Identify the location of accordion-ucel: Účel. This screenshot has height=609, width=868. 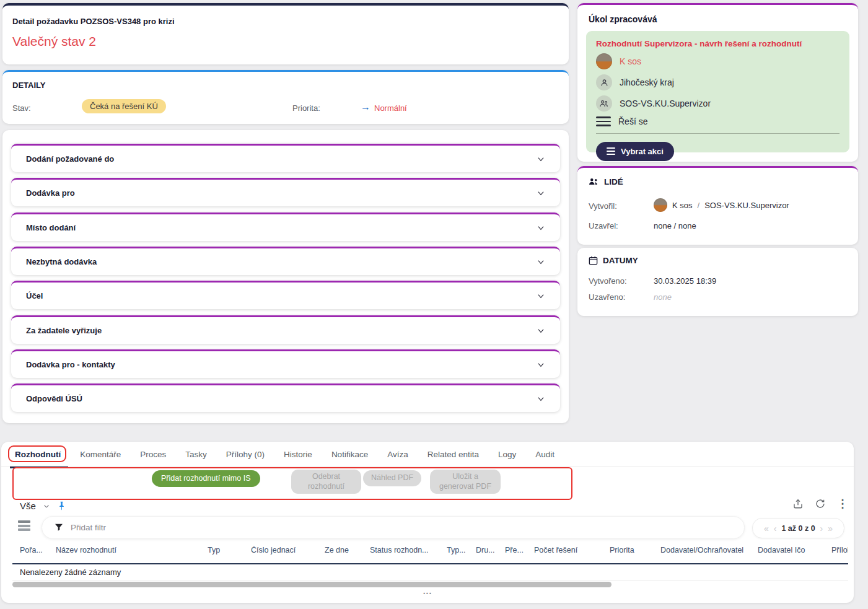
(286, 295).